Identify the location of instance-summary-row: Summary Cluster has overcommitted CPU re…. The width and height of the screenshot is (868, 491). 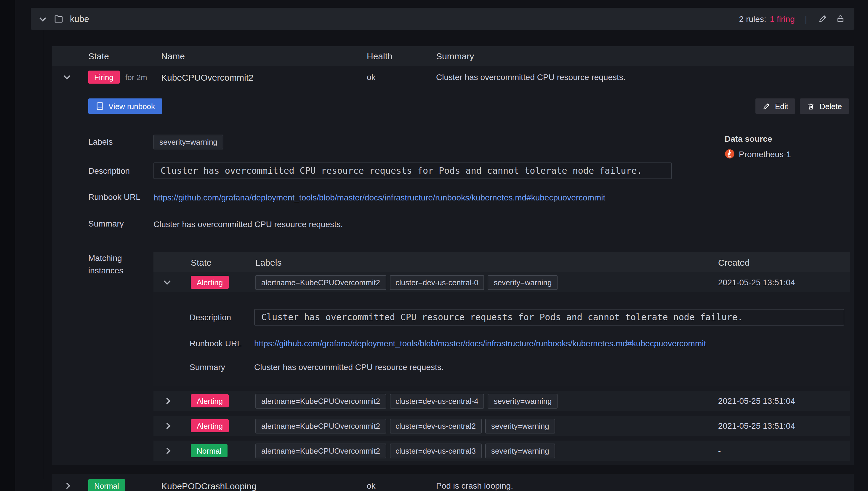
(501, 367).